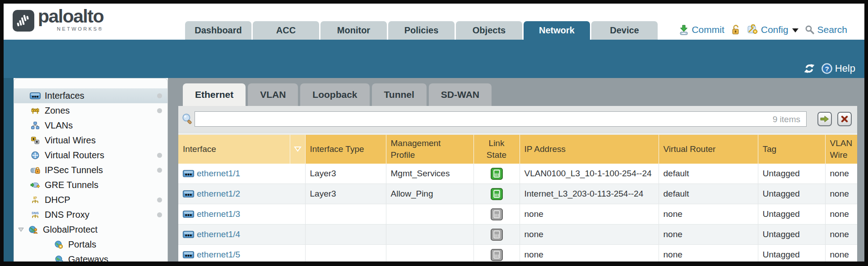 This screenshot has height=266, width=868. What do you see at coordinates (792, 215) in the screenshot?
I see `cell-tag: Untagged` at bounding box center [792, 215].